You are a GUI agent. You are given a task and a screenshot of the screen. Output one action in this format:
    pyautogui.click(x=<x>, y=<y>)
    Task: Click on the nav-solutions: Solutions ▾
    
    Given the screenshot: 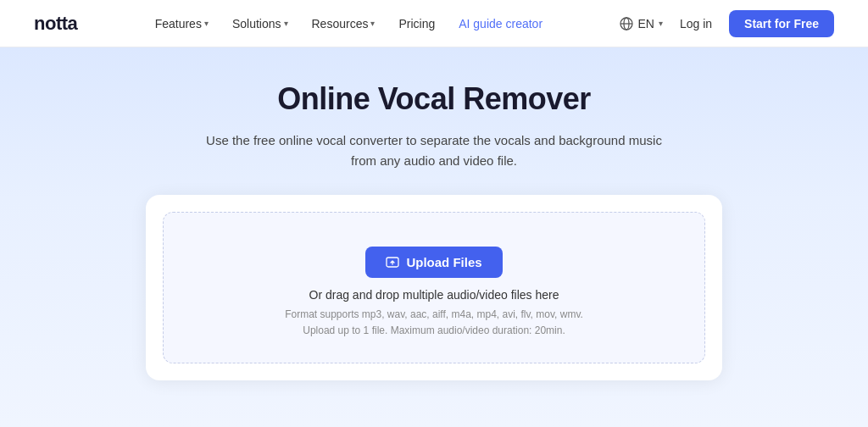 What is the action you would take?
    pyautogui.click(x=260, y=24)
    